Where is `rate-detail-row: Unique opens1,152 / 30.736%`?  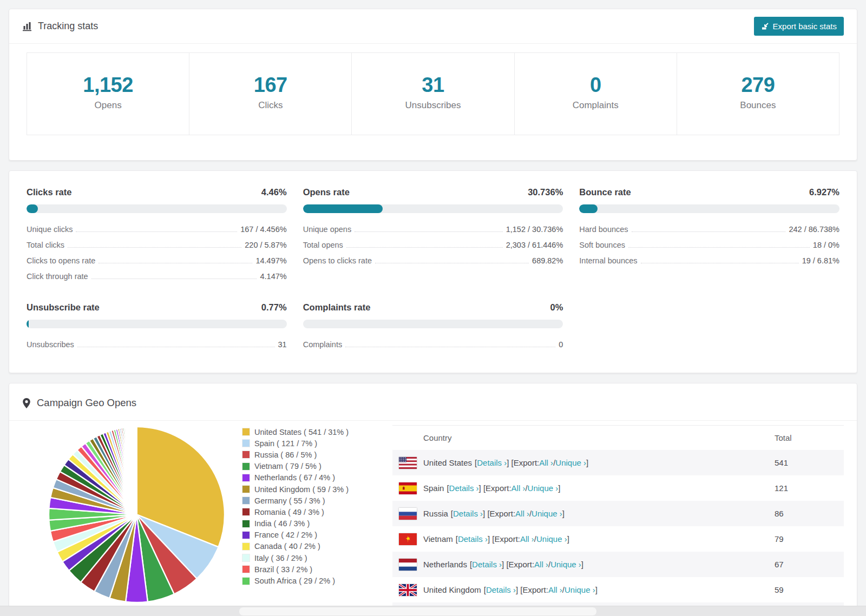
rate-detail-row: Unique opens1,152 / 30.736% is located at coordinates (433, 229).